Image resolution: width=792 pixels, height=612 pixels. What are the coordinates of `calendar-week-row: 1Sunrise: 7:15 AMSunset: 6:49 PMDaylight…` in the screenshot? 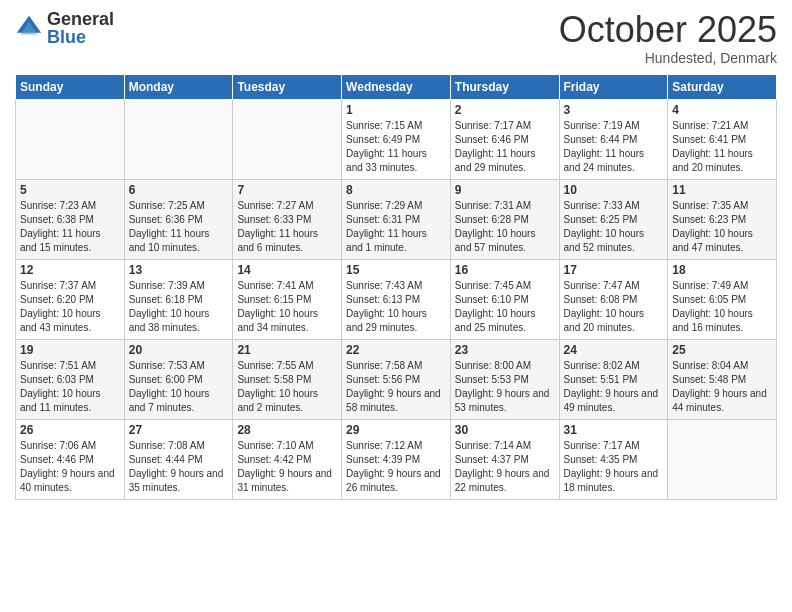 It's located at (396, 139).